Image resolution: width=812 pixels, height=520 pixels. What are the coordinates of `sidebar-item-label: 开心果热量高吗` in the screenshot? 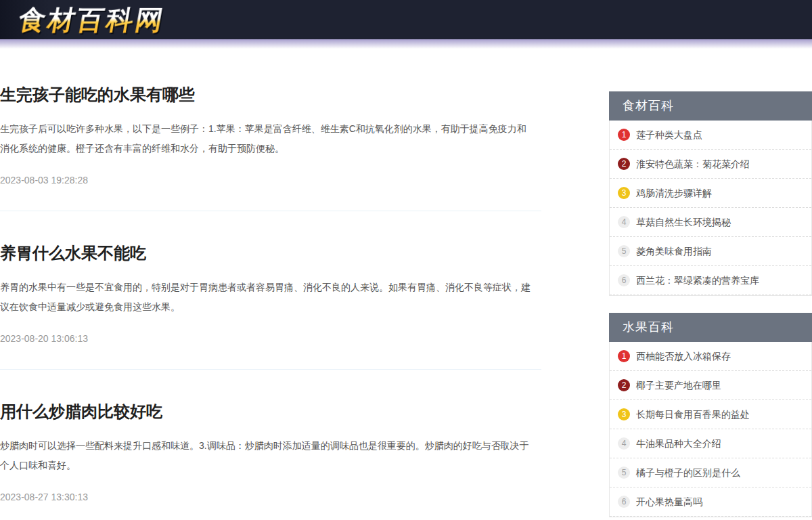 It's located at (669, 502).